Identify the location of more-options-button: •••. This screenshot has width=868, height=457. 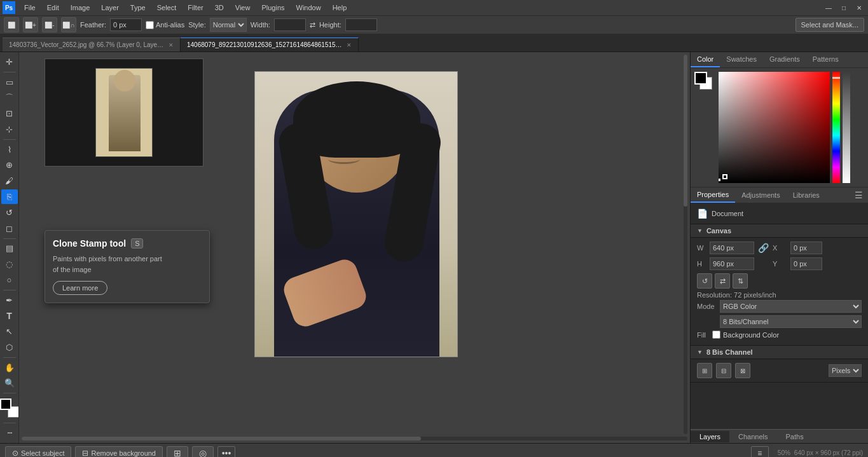
(226, 452).